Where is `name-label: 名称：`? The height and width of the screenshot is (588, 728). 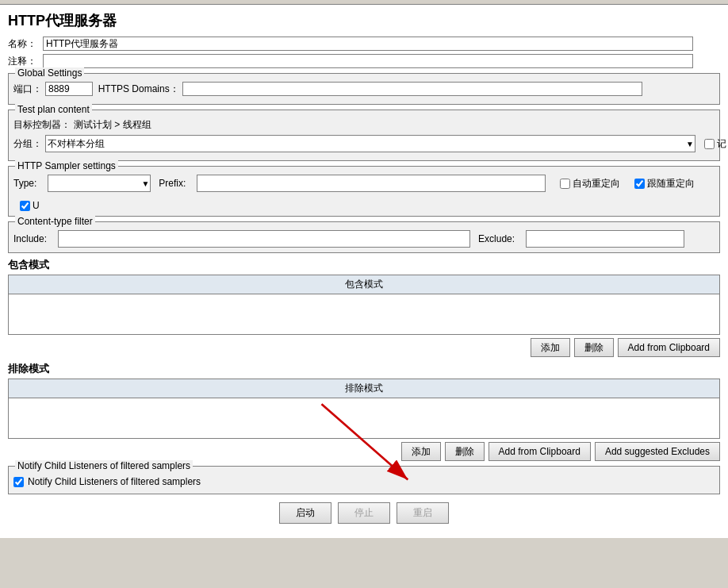 name-label: 名称： is located at coordinates (24, 44).